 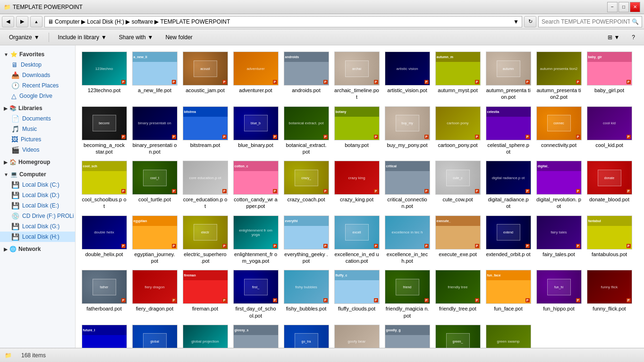 What do you see at coordinates (205, 335) in the screenshot?
I see `list-item: global projection P global_projection.po…` at bounding box center [205, 335].